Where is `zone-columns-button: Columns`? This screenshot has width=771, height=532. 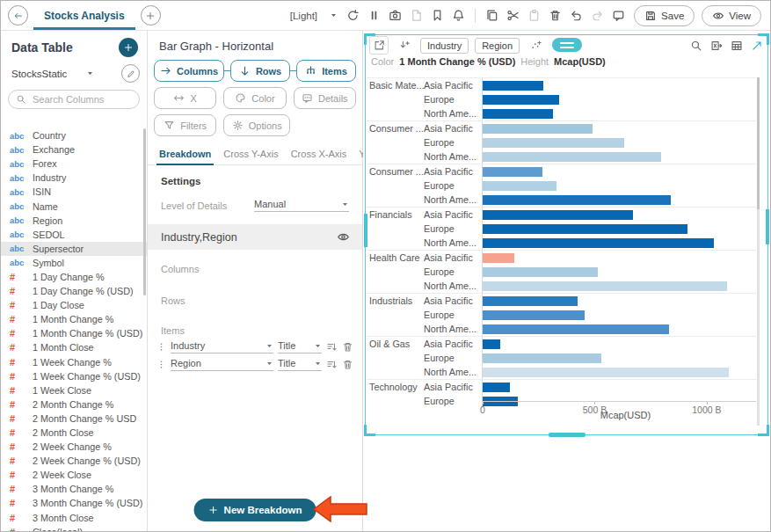
zone-columns-button: Columns is located at coordinates (189, 70).